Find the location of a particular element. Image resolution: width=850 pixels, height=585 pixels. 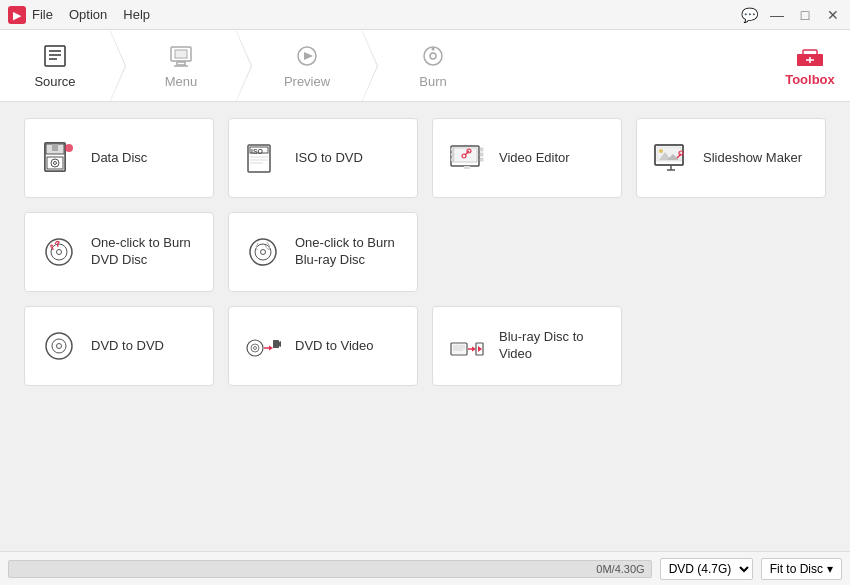

nav-preview-arrow-inner is located at coordinates (370, 66).